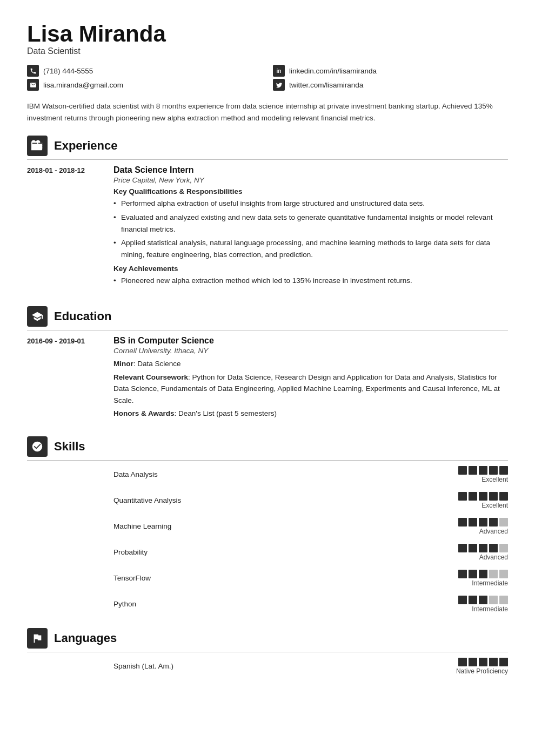 Image resolution: width=535 pixels, height=756 pixels. Describe the element at coordinates (145, 85) in the screenshot. I see `contact-email: lisa.miranda@gmail.com` at that location.